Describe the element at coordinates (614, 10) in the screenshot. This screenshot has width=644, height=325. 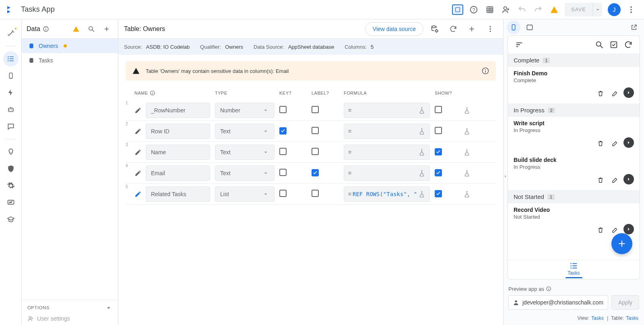
I see `avatar: J` at that location.